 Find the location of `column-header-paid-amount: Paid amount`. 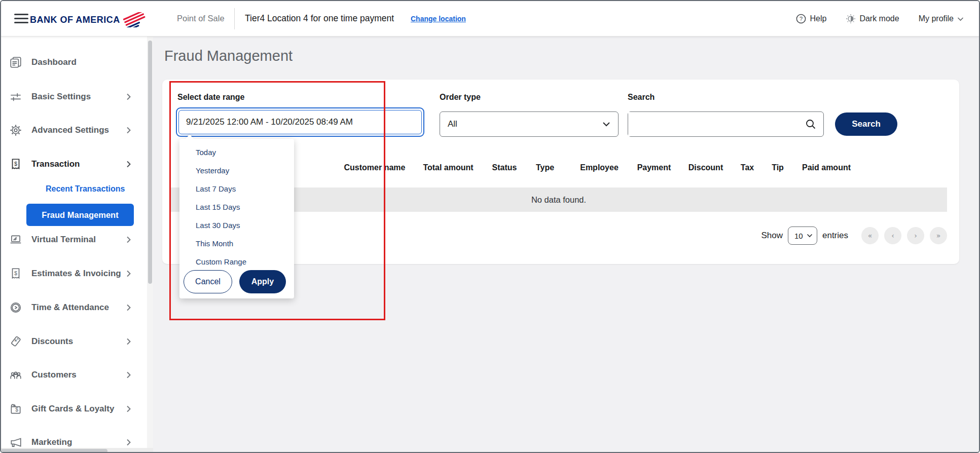

column-header-paid-amount: Paid amount is located at coordinates (826, 168).